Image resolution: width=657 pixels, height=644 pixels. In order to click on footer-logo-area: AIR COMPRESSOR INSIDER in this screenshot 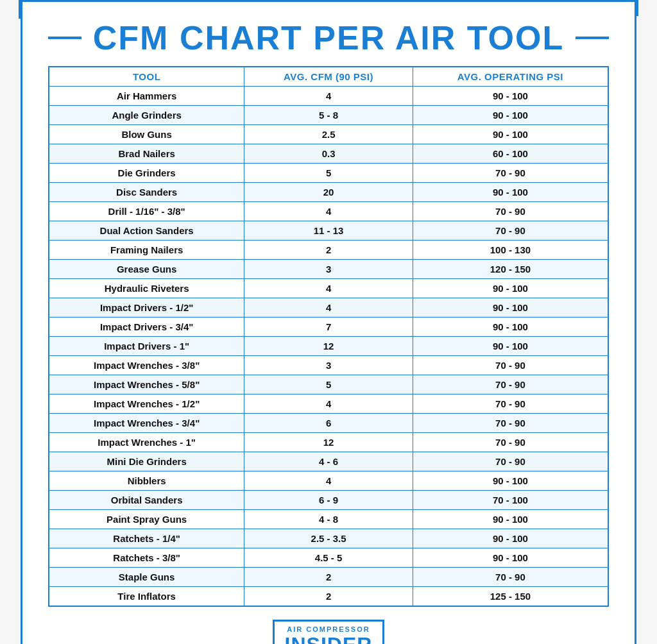, I will do `click(328, 632)`.